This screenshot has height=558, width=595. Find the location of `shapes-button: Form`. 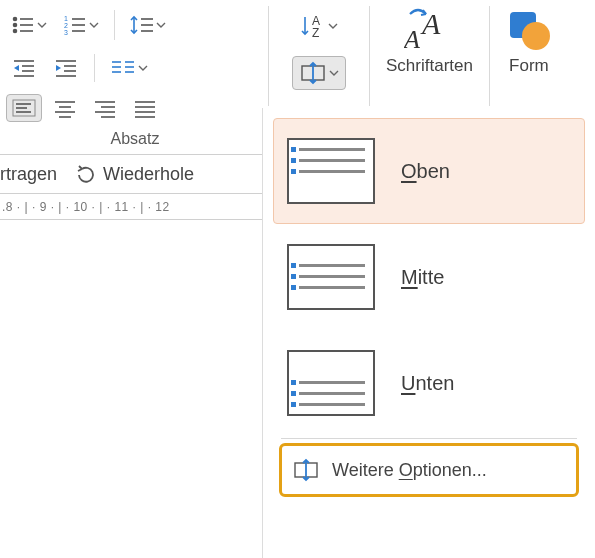

shapes-button: Form is located at coordinates (523, 41).